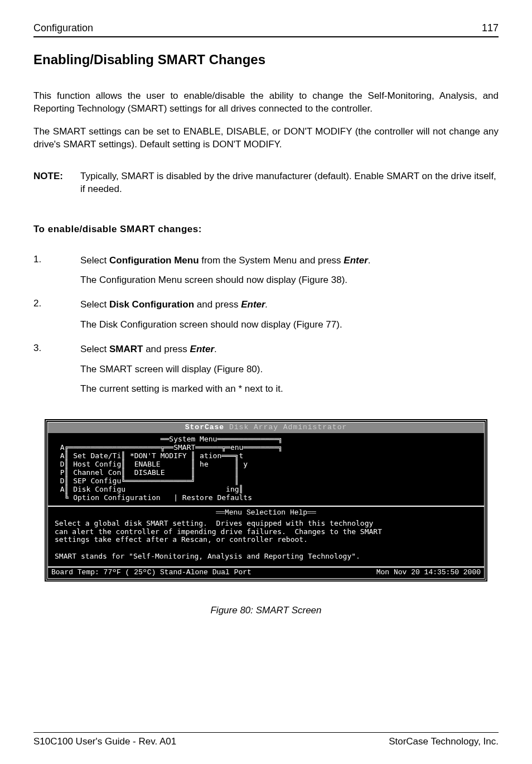 This screenshot has height=764, width=532. Describe the element at coordinates (289, 325) in the screenshot. I see `step-line: The Disk Configuration screen should now…` at that location.